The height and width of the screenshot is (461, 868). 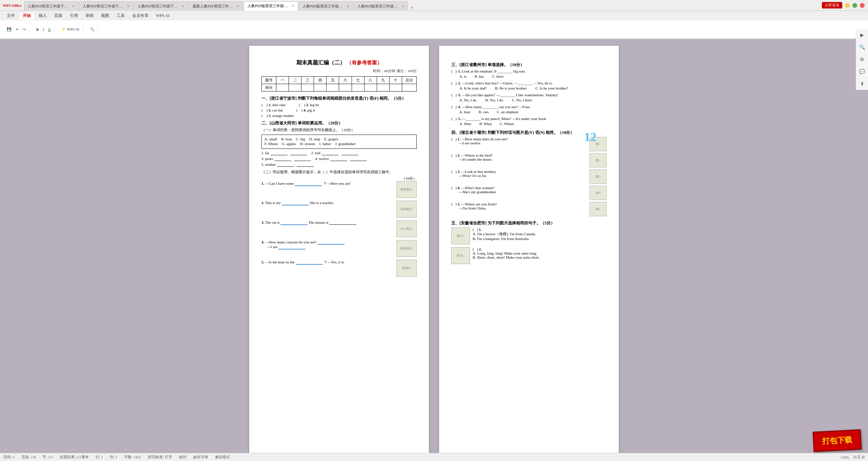 I want to click on tab-5: 人教PEP版英语三年级下册期末综合查...✕, so click(x=326, y=6).